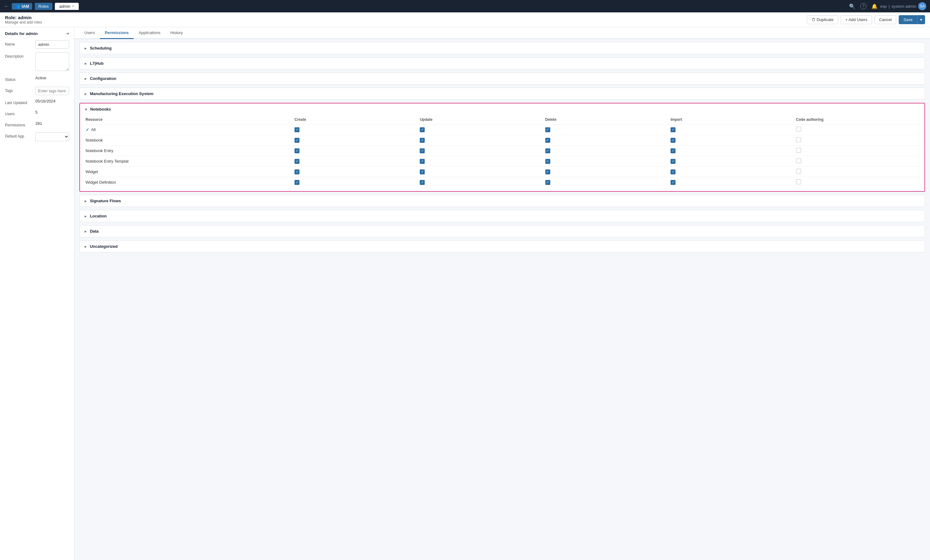  Describe the element at coordinates (86, 109) in the screenshot. I see `notebooks-chevron-icon: ▼` at that location.